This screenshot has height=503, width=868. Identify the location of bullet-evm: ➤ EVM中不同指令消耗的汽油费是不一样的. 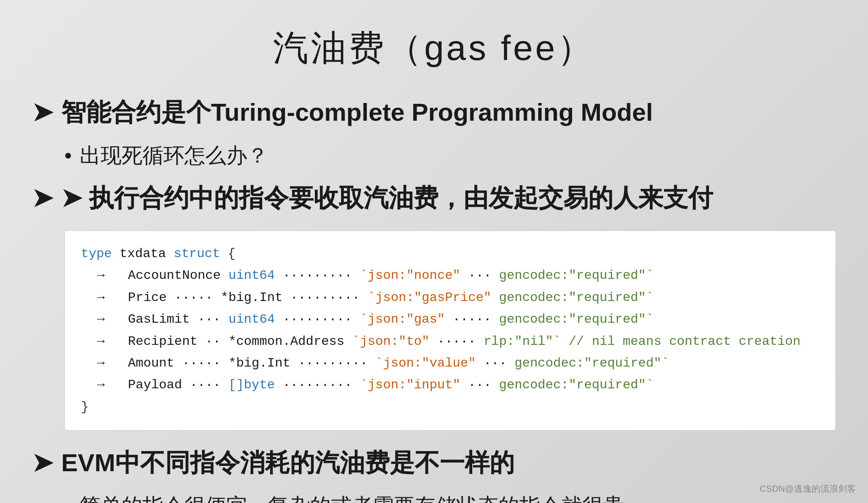
(434, 463).